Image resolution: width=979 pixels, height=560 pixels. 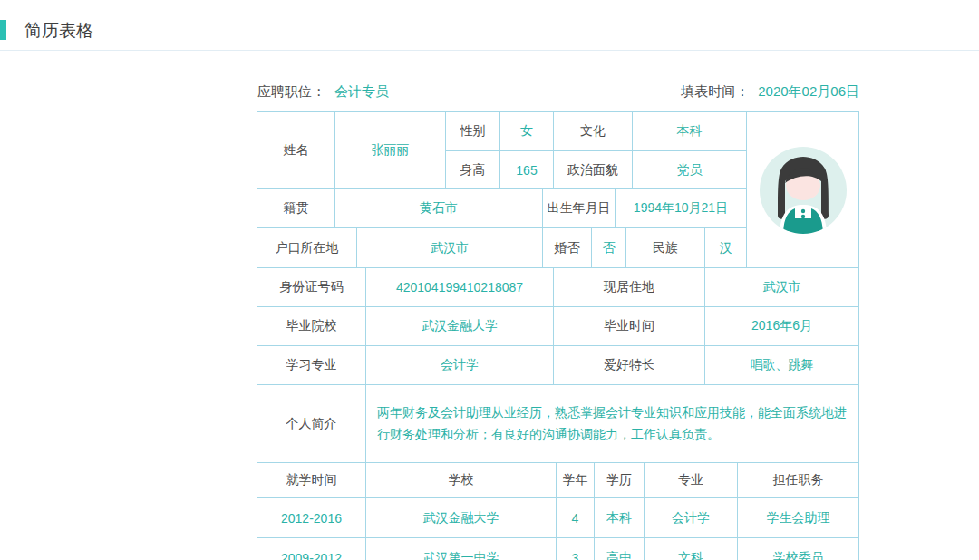 I want to click on position-value: 会计专员, so click(x=362, y=92).